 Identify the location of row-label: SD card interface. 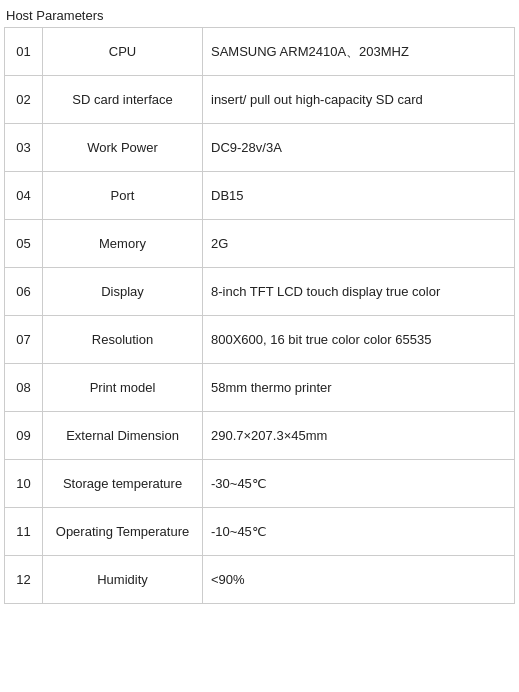
(123, 100).